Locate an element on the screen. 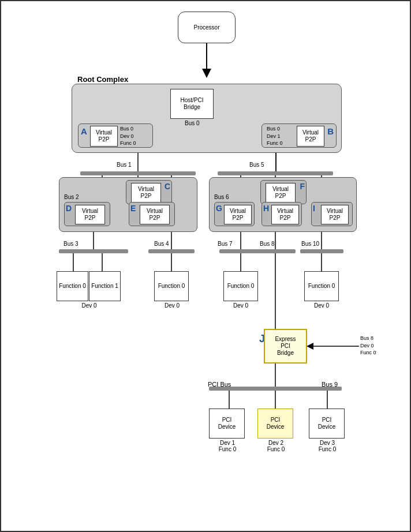 The image size is (411, 532). region-C: C VirtualP2P is located at coordinates (149, 192).